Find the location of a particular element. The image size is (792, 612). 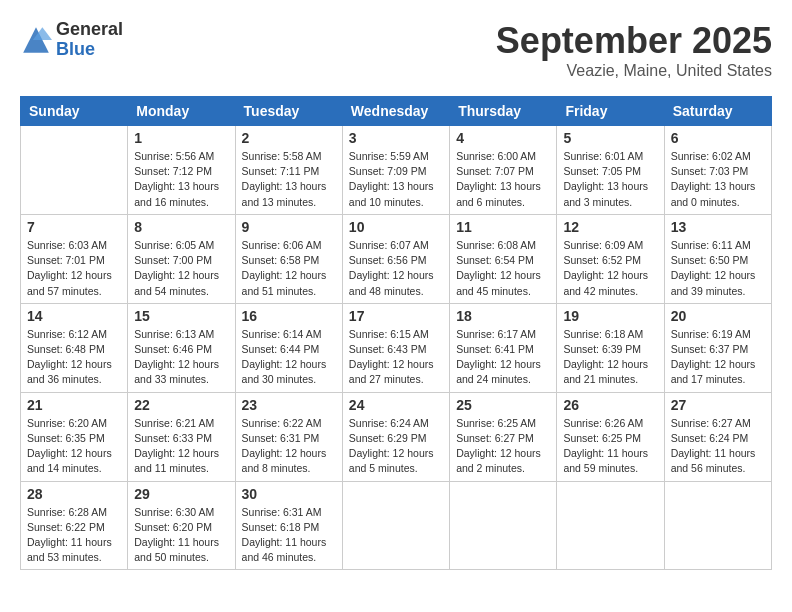

table-row: 7Sunrise: 6:03 AMSunset: 7:01 PMDaylight… is located at coordinates (74, 258).